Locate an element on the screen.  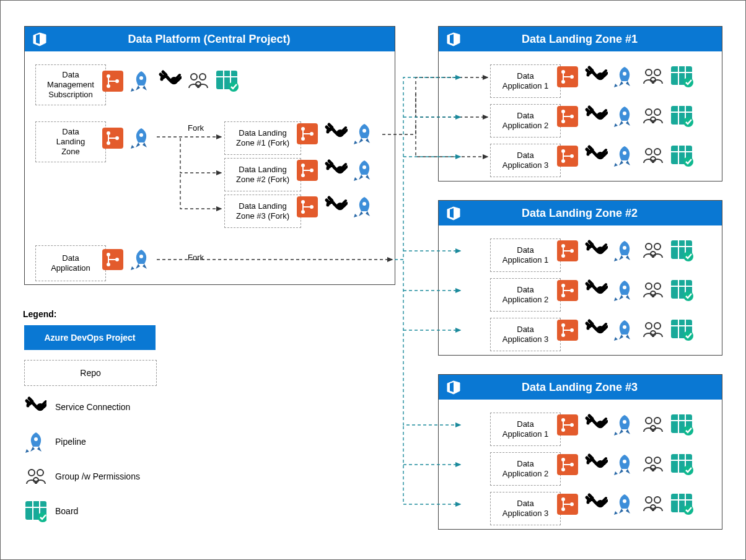
zone-1-app-1-icons is located at coordinates (625, 77).